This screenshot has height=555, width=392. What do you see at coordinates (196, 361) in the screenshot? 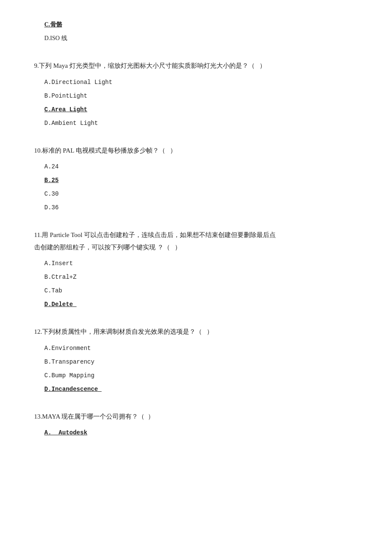
I see `question-block-12: 12.下列材质属性中，用来调制材质自发光效果的选项是？（ ） A.Environ…` at bounding box center [196, 361].